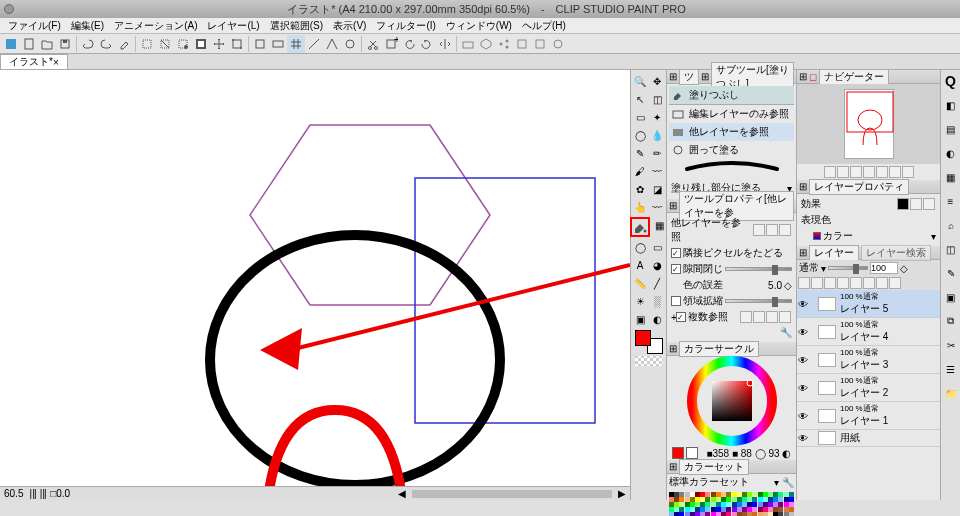 Image resolution: width=960 pixels, height=516 pixels. What do you see at coordinates (445, 44) in the screenshot?
I see `flip-h-icon` at bounding box center [445, 44].